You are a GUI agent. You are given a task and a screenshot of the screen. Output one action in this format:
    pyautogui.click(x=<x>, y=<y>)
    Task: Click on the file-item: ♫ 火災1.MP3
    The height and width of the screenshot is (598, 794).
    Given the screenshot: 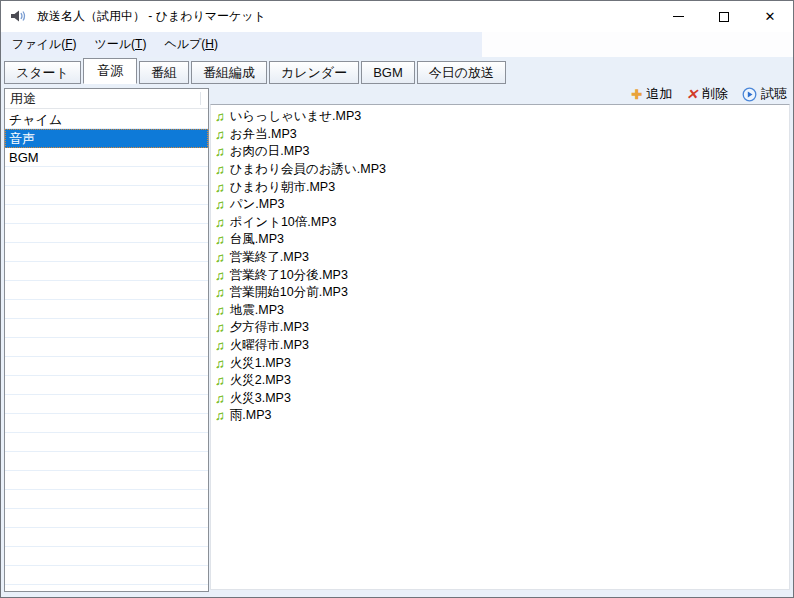 What is the action you would take?
    pyautogui.click(x=500, y=363)
    